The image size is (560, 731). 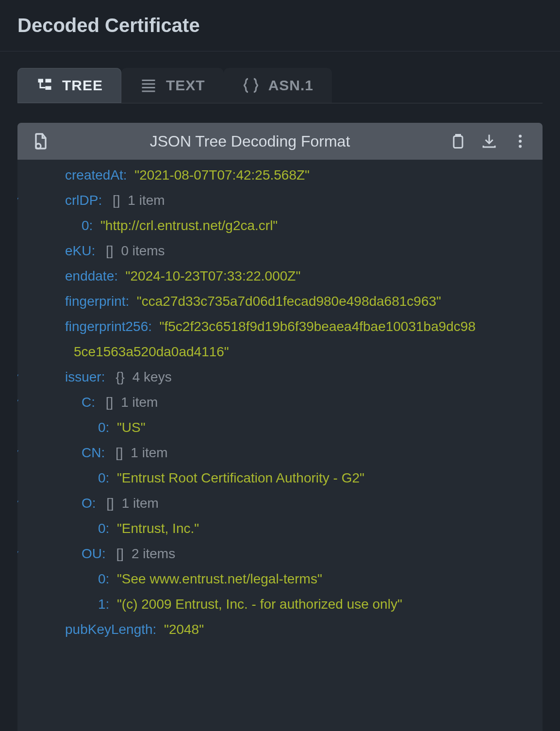 What do you see at coordinates (280, 141) in the screenshot?
I see `panel-toolbar: JSON Tree Decoding Format` at bounding box center [280, 141].